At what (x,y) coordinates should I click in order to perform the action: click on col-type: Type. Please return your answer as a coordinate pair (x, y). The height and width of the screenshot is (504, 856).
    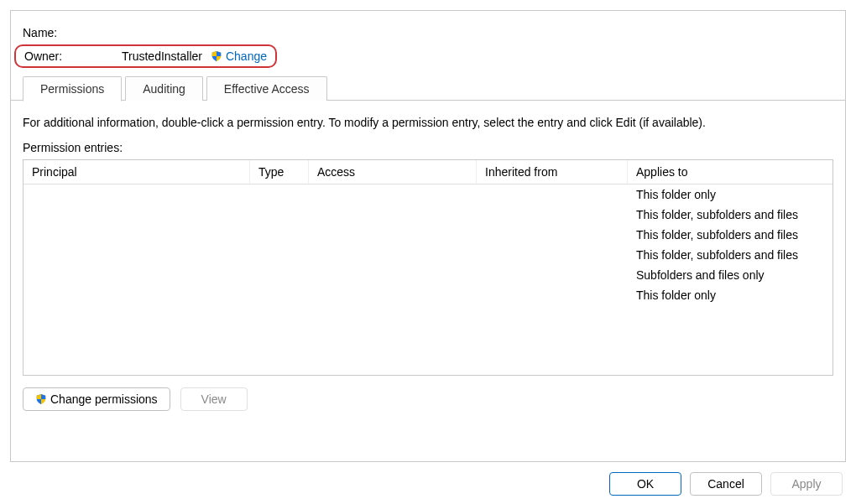
    Looking at the image, I should click on (279, 172).